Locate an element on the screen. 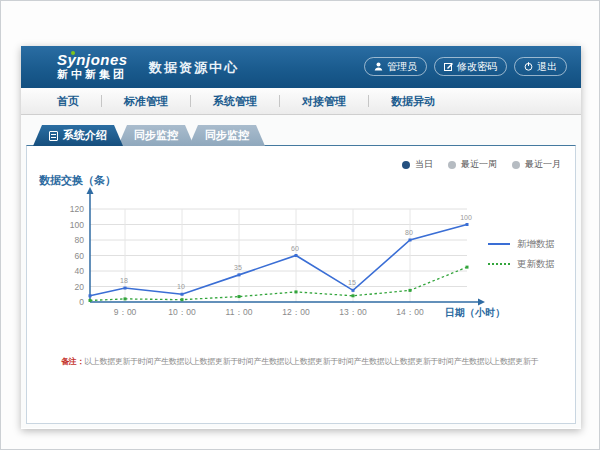 The image size is (600, 450). y-tick-label: 20 is located at coordinates (80, 287).